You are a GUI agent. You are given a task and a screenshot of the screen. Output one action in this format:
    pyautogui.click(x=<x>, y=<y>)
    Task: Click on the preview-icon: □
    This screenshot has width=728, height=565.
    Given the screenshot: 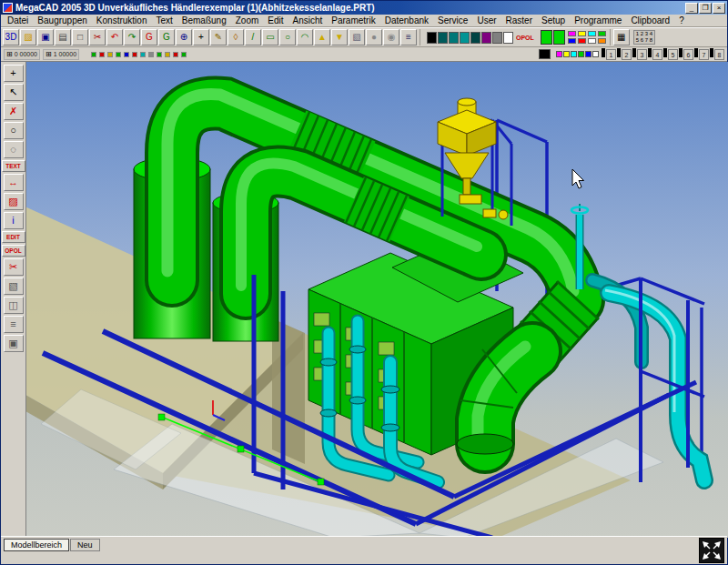 What is the action you would take?
    pyautogui.click(x=80, y=37)
    